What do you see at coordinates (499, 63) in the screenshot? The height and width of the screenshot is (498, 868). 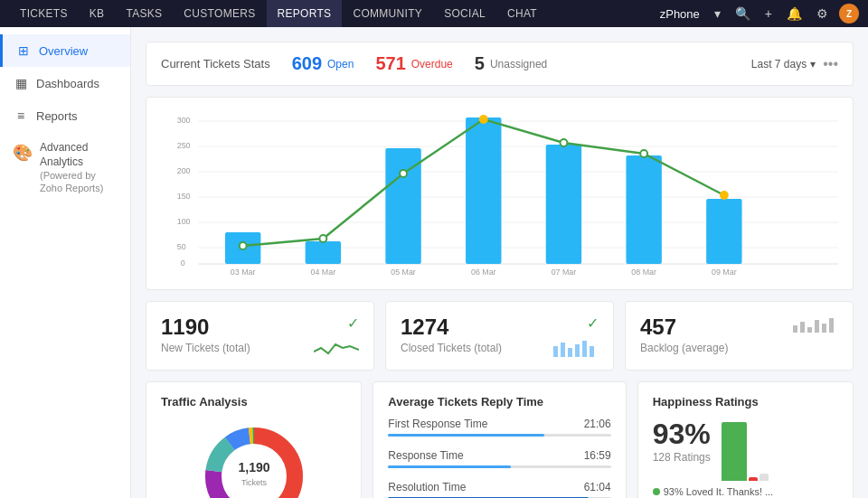 I see `stats-header: Current Tickets Stats 609 Open 571 Overd…` at bounding box center [499, 63].